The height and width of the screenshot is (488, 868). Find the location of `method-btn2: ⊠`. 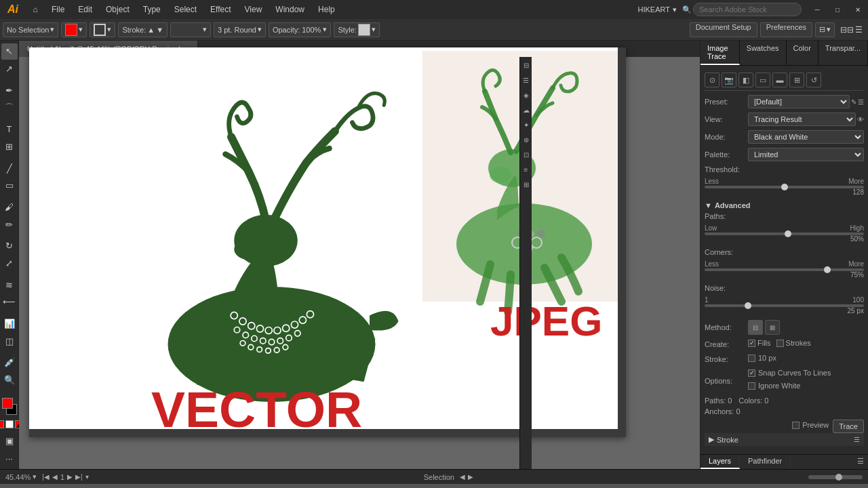

method-btn2: ⊠ is located at coordinates (772, 327).